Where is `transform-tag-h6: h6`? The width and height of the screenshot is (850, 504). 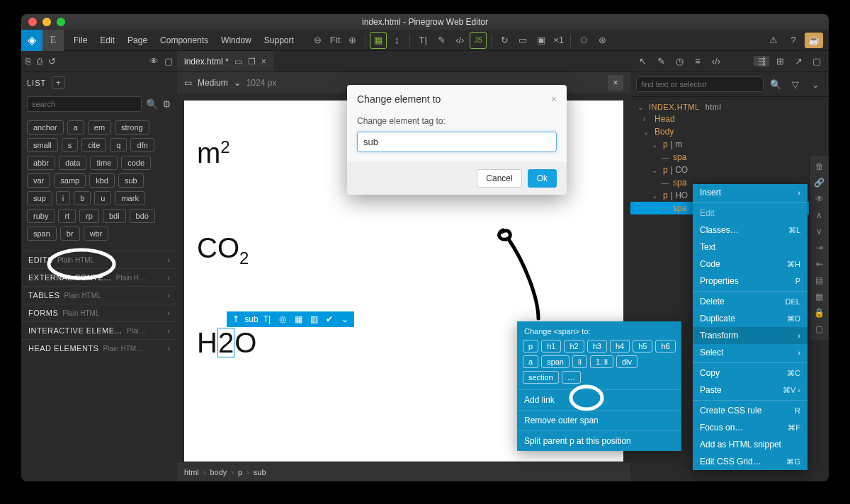
transform-tag-h6: h6 is located at coordinates (665, 346).